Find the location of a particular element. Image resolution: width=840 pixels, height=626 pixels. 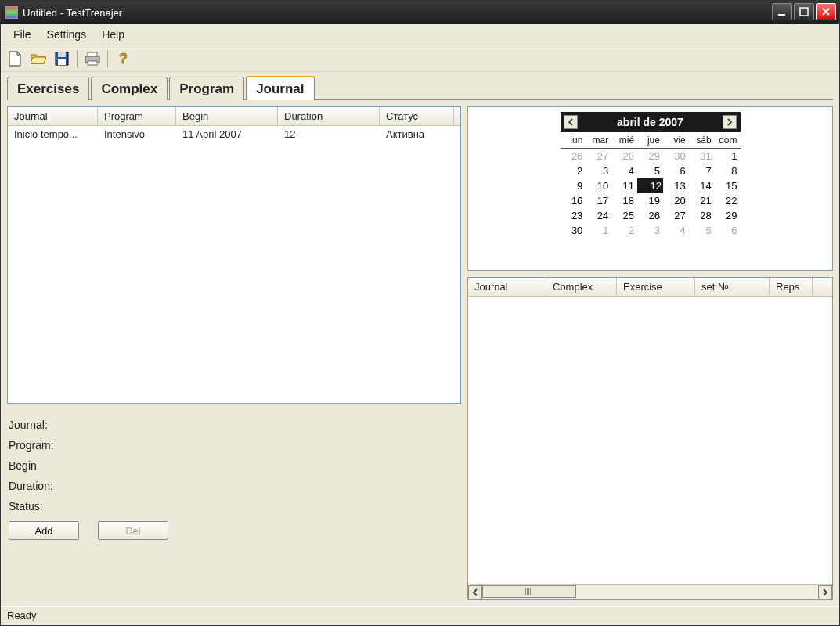

help-icon: ? is located at coordinates (123, 59).